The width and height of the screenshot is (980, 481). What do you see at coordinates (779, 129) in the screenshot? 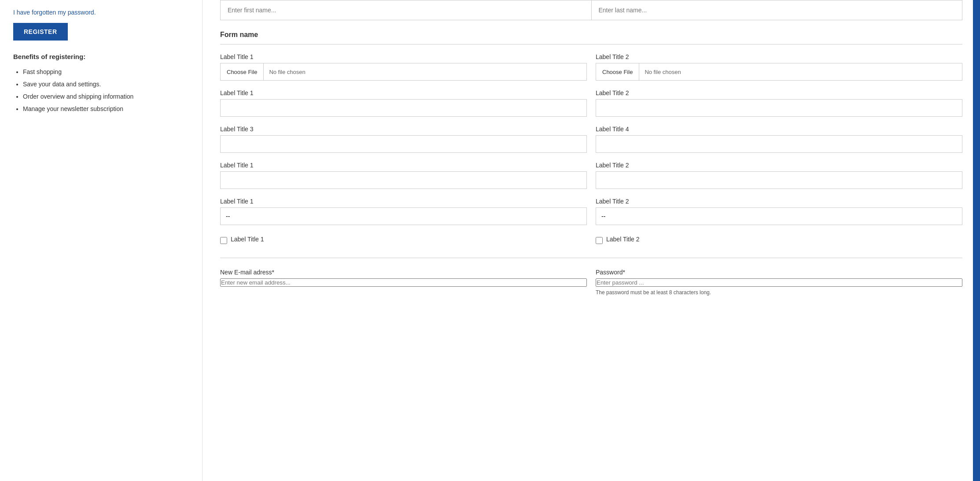
I see `text-label-2b: Label Title 4` at bounding box center [779, 129].